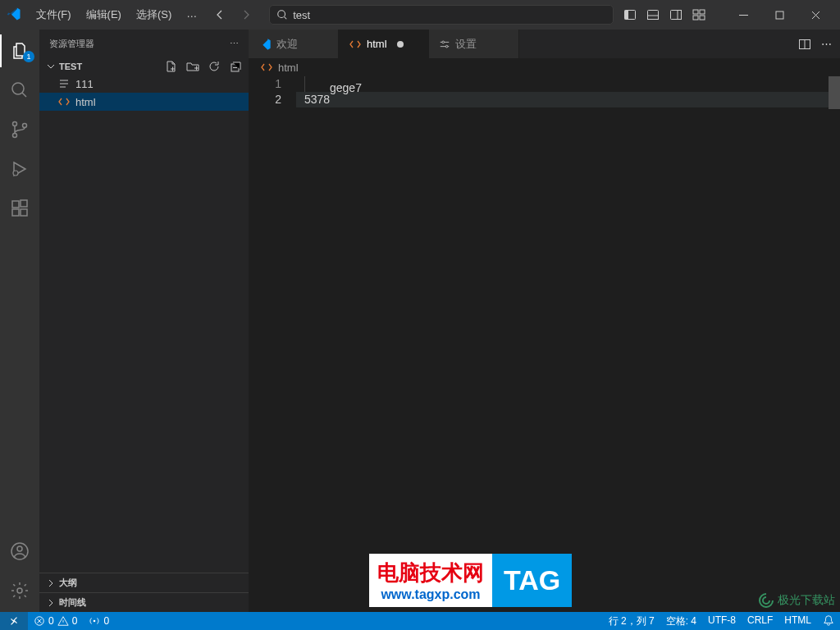 The image size is (840, 630). I want to click on tab-more-icon: ⋯, so click(827, 44).